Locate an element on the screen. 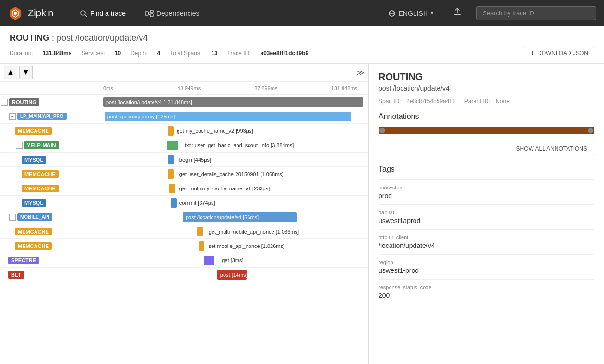  language-selector: ENGLISH ▾ is located at coordinates (411, 13).